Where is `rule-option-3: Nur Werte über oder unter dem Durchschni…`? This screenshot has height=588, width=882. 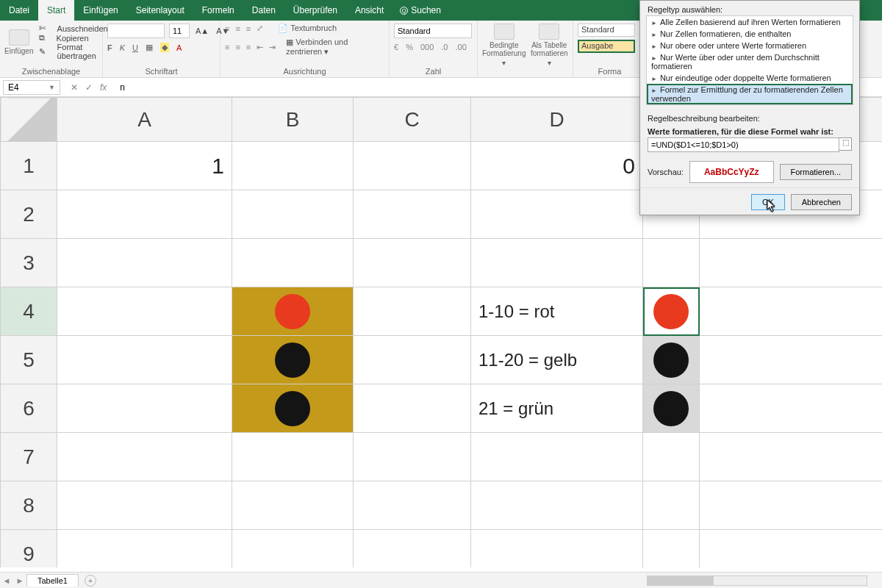
rule-option-3: Nur Werte über oder unter dem Durchschni… is located at coordinates (750, 62).